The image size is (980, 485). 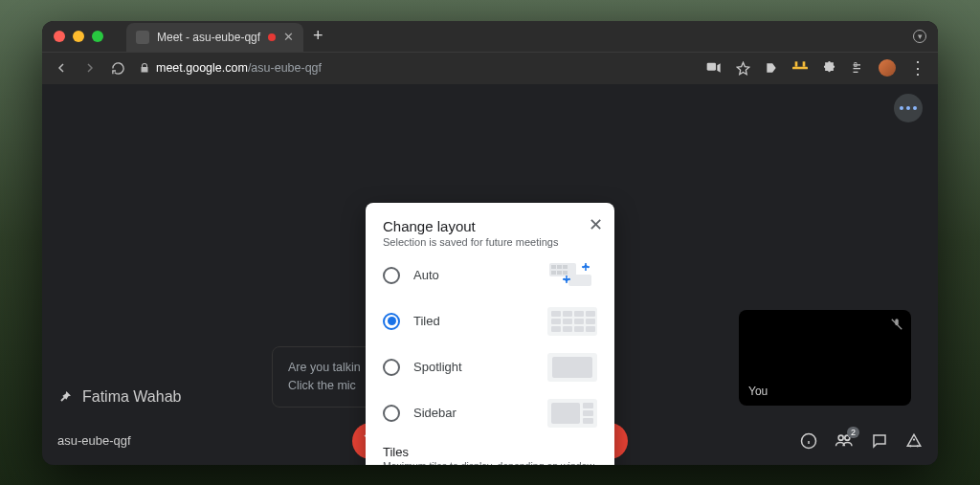 What do you see at coordinates (78, 36) in the screenshot?
I see `window-controls` at bounding box center [78, 36].